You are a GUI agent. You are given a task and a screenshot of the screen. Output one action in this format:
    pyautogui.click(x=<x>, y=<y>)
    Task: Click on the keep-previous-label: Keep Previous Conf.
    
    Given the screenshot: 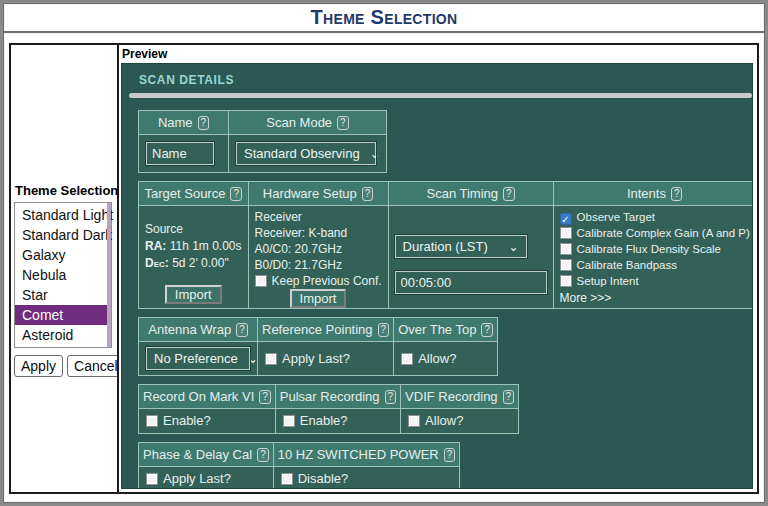 What is the action you would take?
    pyautogui.click(x=327, y=281)
    